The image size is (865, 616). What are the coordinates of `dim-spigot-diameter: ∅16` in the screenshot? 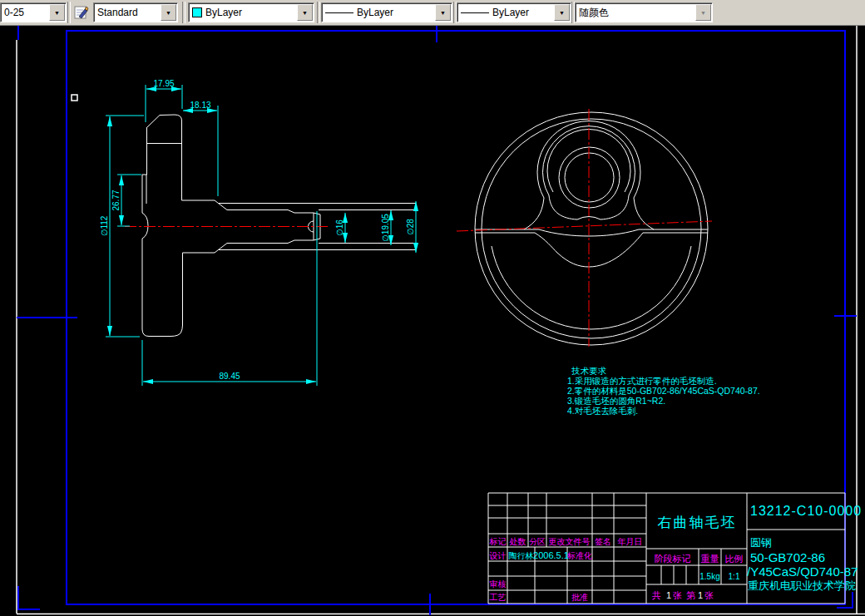 It's located at (339, 228).